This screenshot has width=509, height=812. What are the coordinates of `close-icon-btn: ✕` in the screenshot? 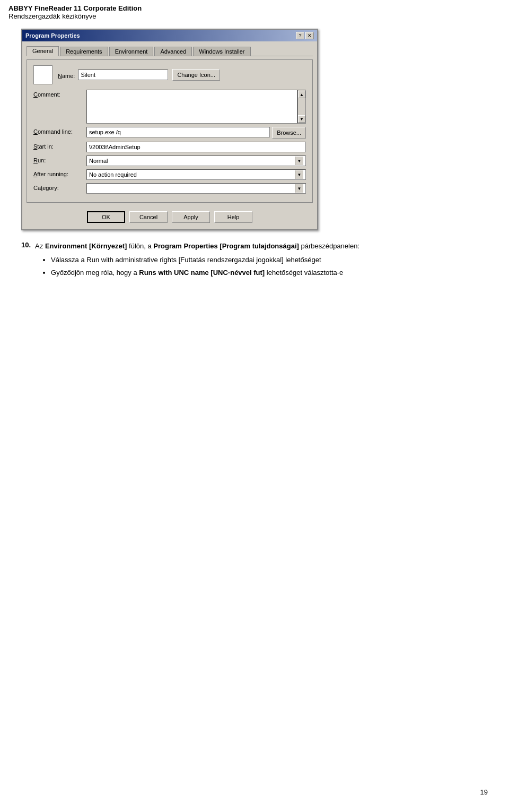 It's located at (310, 36).